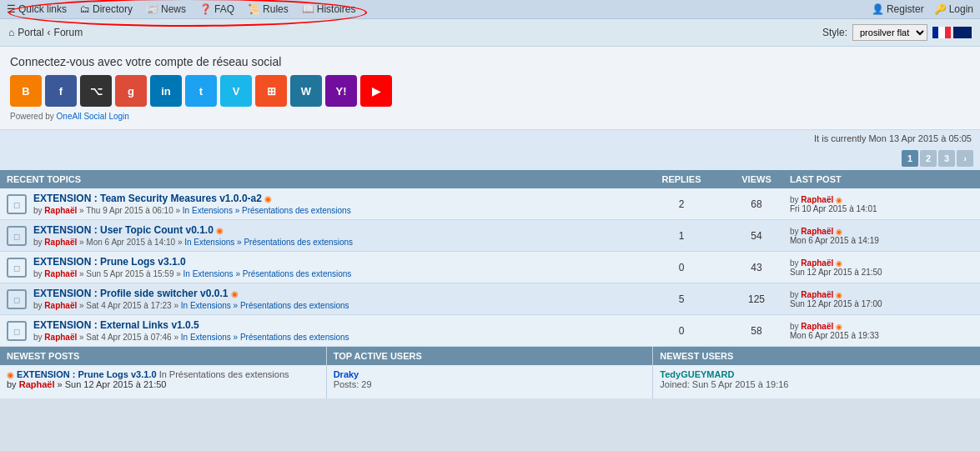  I want to click on topic-views: 125, so click(756, 299).